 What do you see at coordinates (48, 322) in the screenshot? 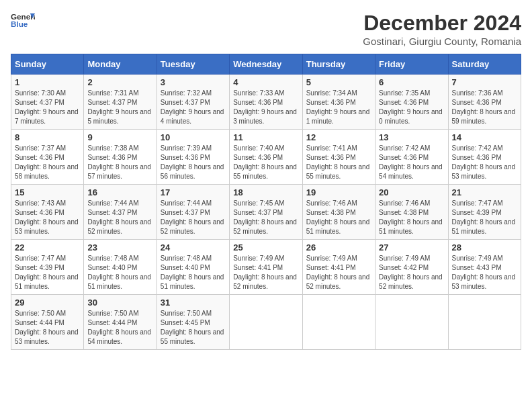
I see `calendar-cell: 29Sunrise: 7:50 AM Sunset: 4:44 PM Dayli…` at bounding box center [48, 322].